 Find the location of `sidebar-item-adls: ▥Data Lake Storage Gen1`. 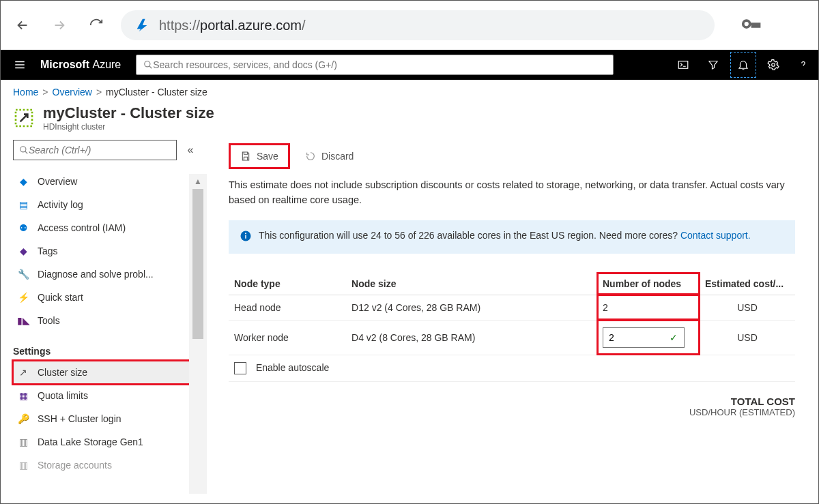

sidebar-item-adls: ▥Data Lake Storage Gen1 is located at coordinates (106, 442).